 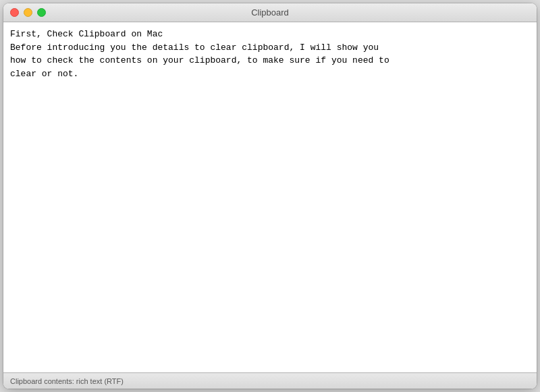 I want to click on status-bar: Clipboard contents: rich text (RTF), so click(x=270, y=381).